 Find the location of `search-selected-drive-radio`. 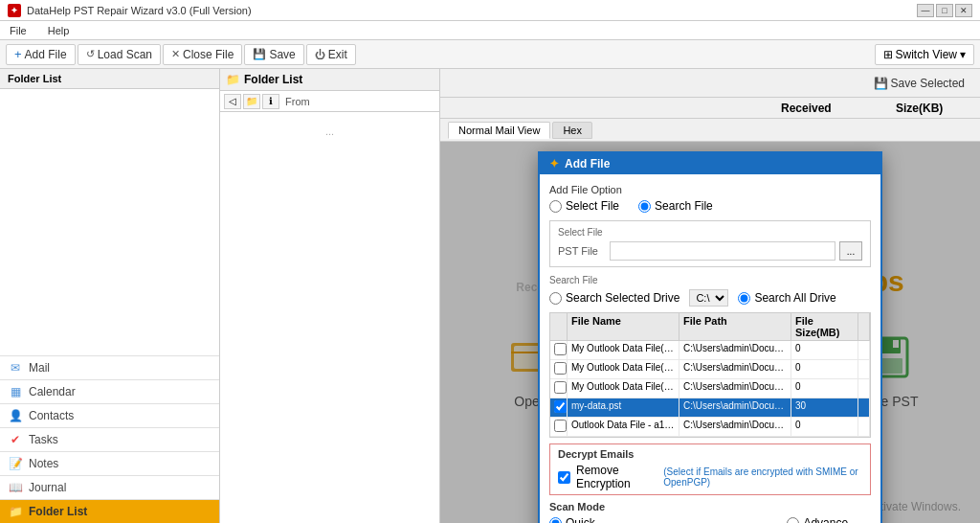

search-selected-drive-radio is located at coordinates (555, 299).